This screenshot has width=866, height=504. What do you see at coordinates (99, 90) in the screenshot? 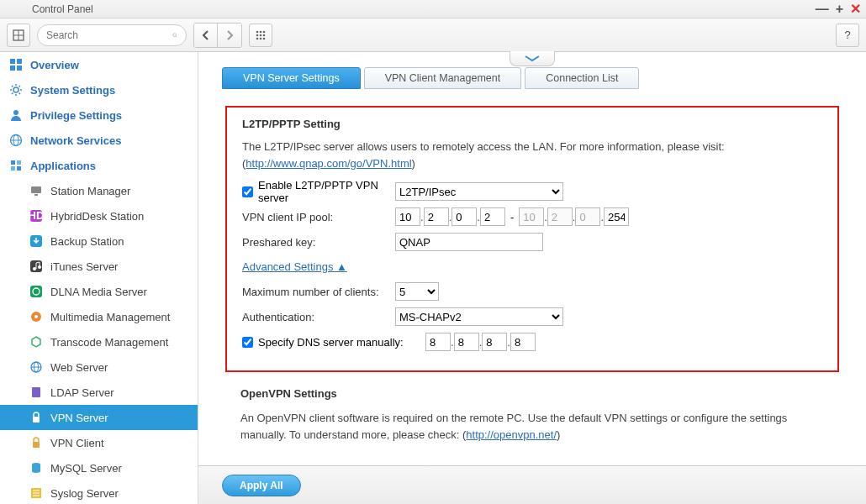
I see `sidebar-cat-system: System Settings` at bounding box center [99, 90].